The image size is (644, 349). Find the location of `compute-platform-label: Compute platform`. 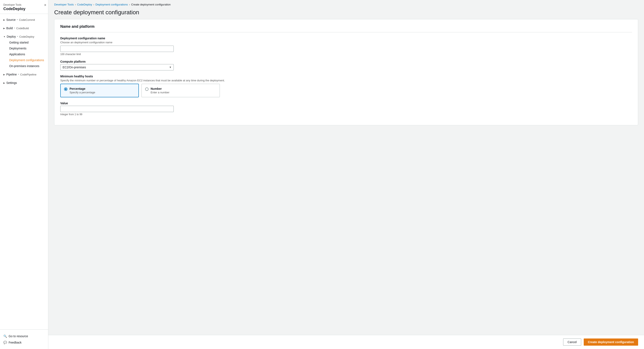

compute-platform-label: Compute platform is located at coordinates (346, 62).